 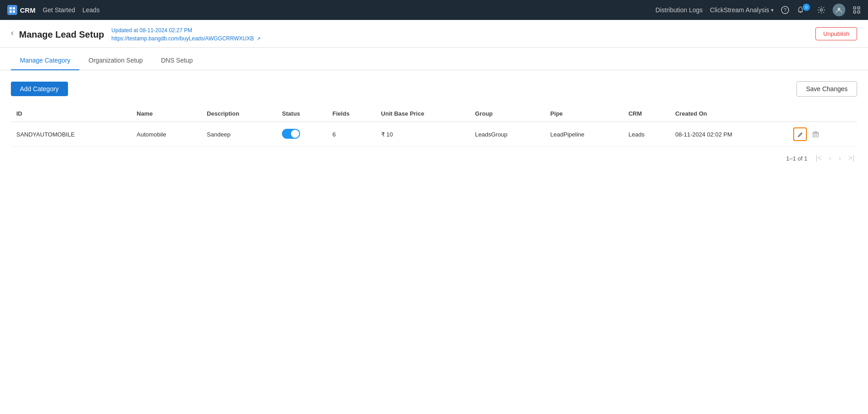 What do you see at coordinates (62, 34) in the screenshot?
I see `page-title: Manage Lead Setup` at bounding box center [62, 34].